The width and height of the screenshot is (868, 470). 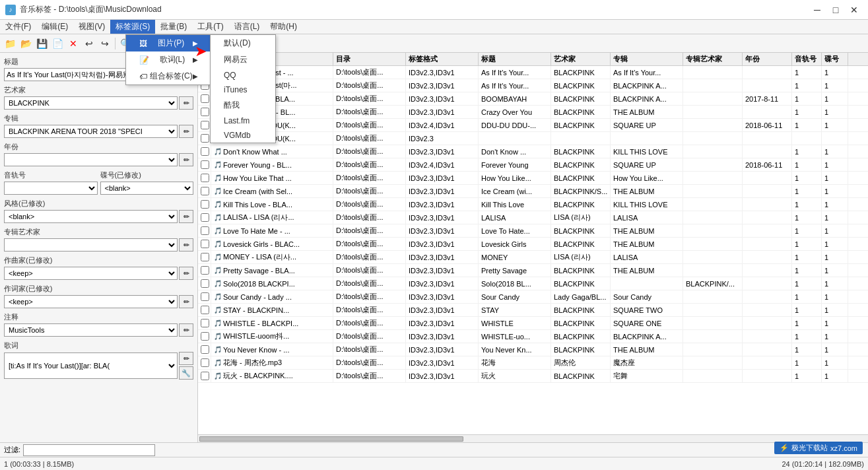 What do you see at coordinates (533, 112) in the screenshot?
I see `table-row: 🎵Crazy Over You - BL...D:\tools\桌面...ID3…` at bounding box center [533, 112].